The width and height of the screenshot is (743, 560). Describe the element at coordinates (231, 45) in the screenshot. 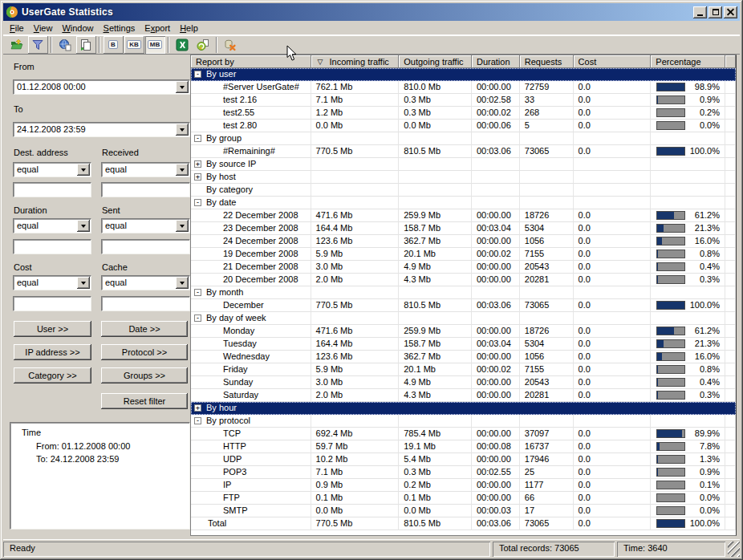

I see `delete-button` at that location.